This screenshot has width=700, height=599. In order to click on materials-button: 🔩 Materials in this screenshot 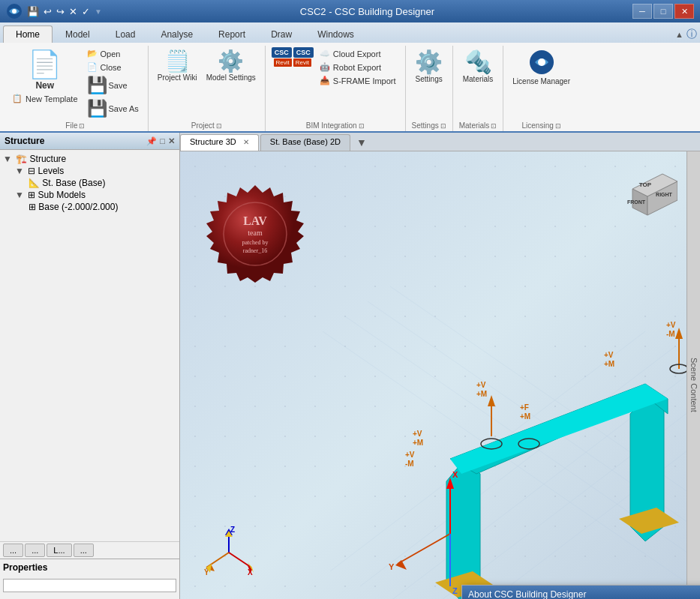, I will do `click(479, 66)`.